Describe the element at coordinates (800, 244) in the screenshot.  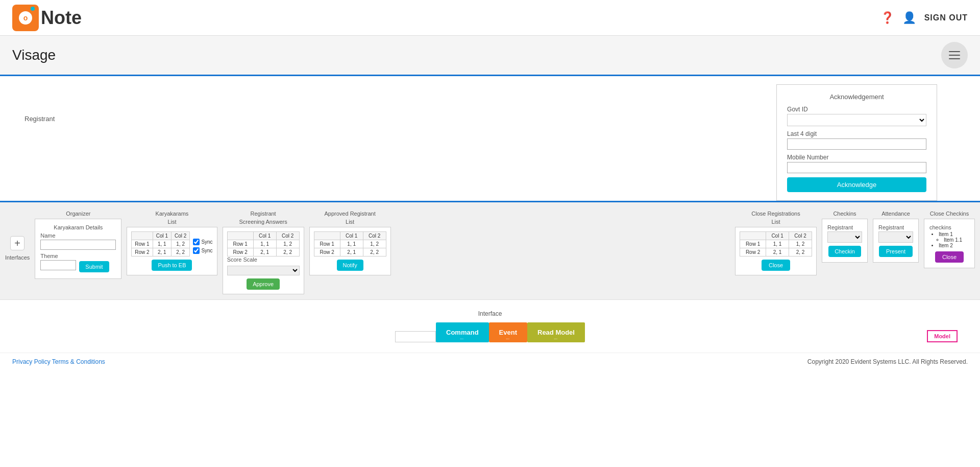
I see `cr-r1c2: 1, 2` at that location.